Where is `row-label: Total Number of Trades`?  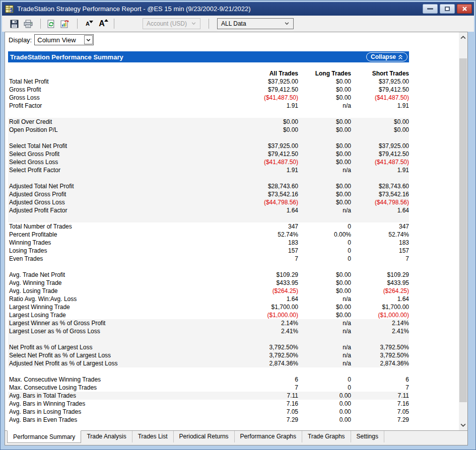 row-label: Total Number of Trades is located at coordinates (105, 227).